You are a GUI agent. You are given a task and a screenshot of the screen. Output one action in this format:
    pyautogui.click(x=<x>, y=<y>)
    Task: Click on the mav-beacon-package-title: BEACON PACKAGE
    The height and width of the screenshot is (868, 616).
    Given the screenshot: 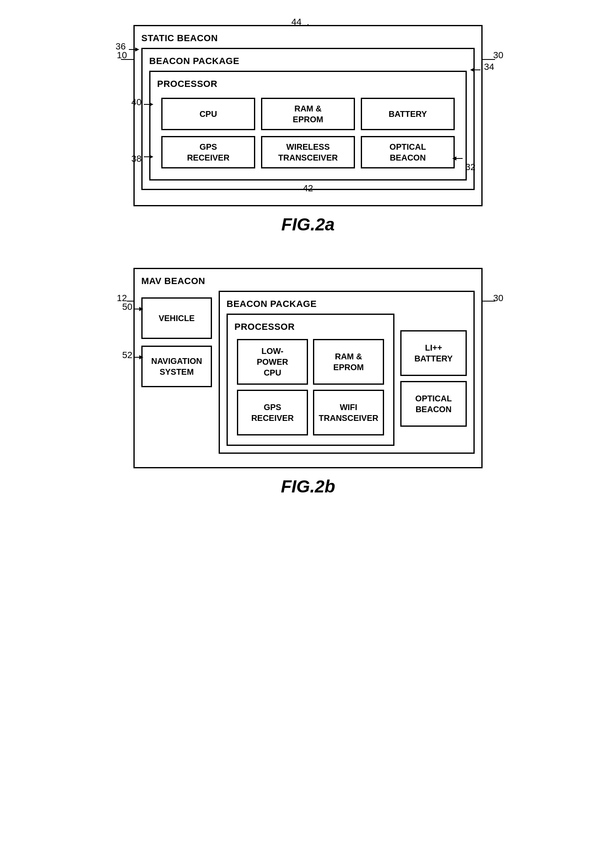 What is the action you would take?
    pyautogui.click(x=347, y=304)
    